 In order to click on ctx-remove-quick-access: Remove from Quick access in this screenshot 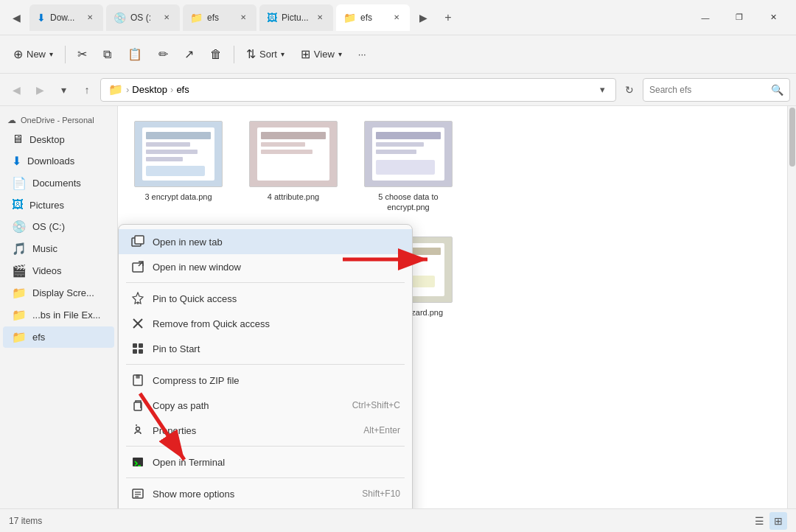, I will do `click(265, 323)`.